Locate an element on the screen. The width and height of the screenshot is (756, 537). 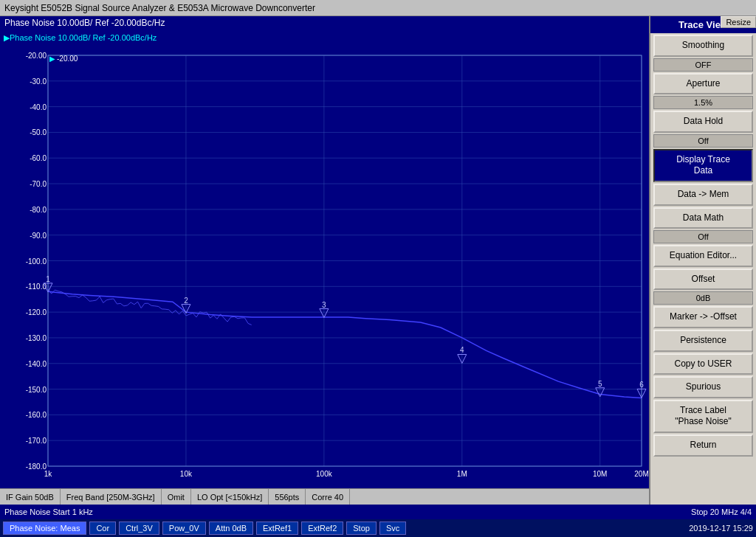
panel-btn-7: Offset0dB is located at coordinates (703, 287).